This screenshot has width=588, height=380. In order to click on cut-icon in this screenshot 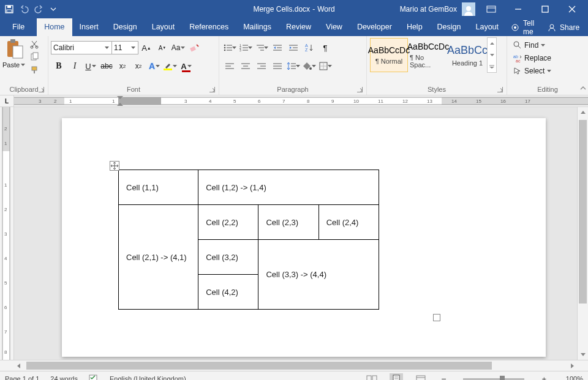, I will do `click(34, 44)`.